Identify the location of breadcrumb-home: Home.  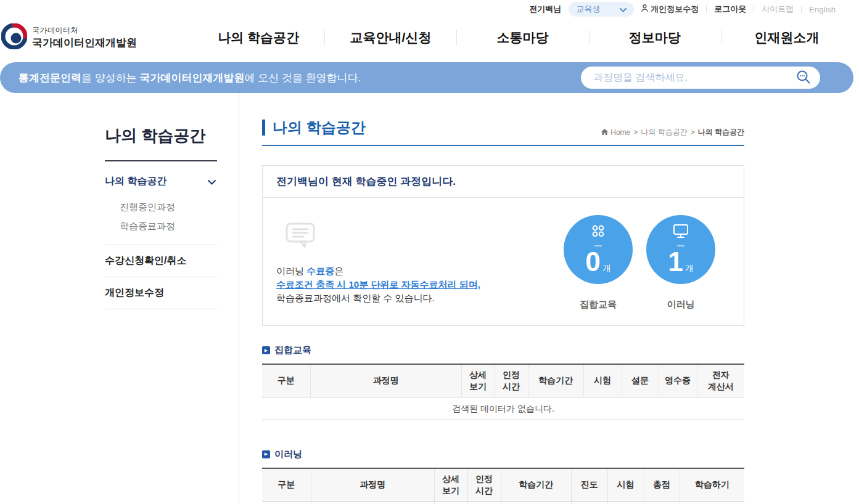
(615, 132).